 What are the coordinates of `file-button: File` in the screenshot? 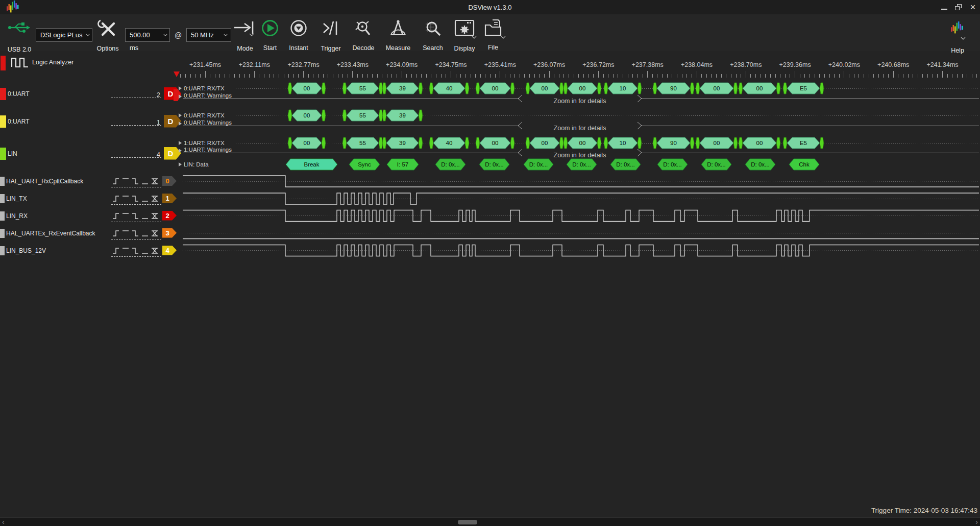 It's located at (493, 29).